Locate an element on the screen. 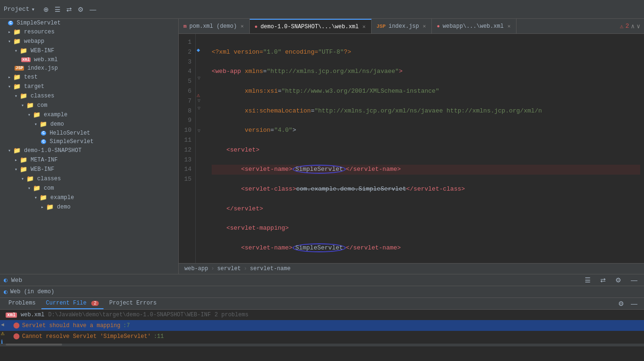  tab-problems-label: Problems is located at coordinates (22, 303).